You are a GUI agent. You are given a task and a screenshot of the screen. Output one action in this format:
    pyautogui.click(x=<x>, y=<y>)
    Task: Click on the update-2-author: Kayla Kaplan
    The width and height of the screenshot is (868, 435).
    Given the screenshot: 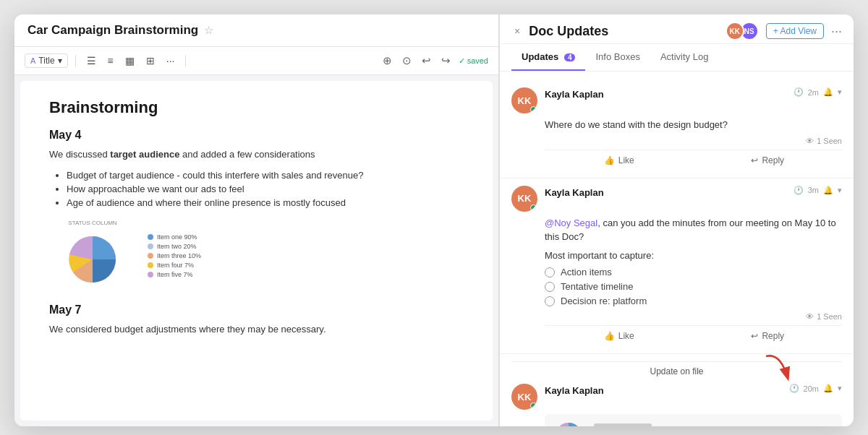 What is the action you would take?
    pyautogui.click(x=574, y=192)
    